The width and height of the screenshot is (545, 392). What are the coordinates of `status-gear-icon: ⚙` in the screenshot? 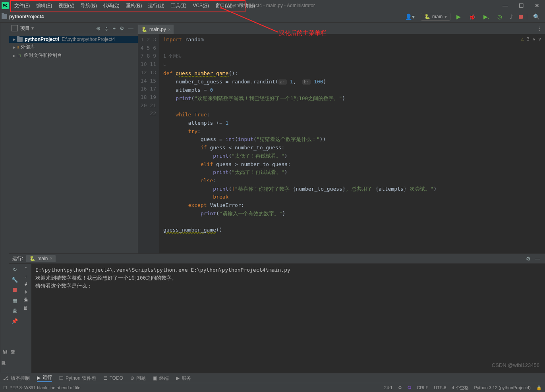 It's located at (400, 388).